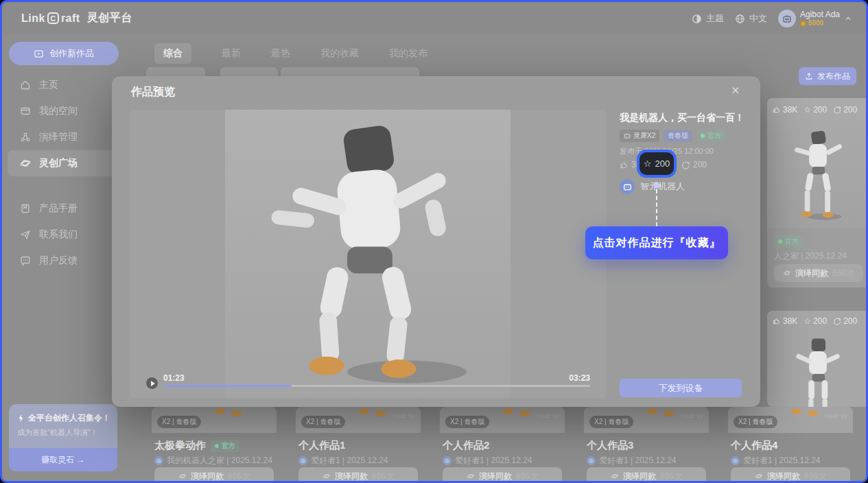  What do you see at coordinates (657, 163) in the screenshot?
I see `favorite-button-highlighted: ☆ 200` at bounding box center [657, 163].